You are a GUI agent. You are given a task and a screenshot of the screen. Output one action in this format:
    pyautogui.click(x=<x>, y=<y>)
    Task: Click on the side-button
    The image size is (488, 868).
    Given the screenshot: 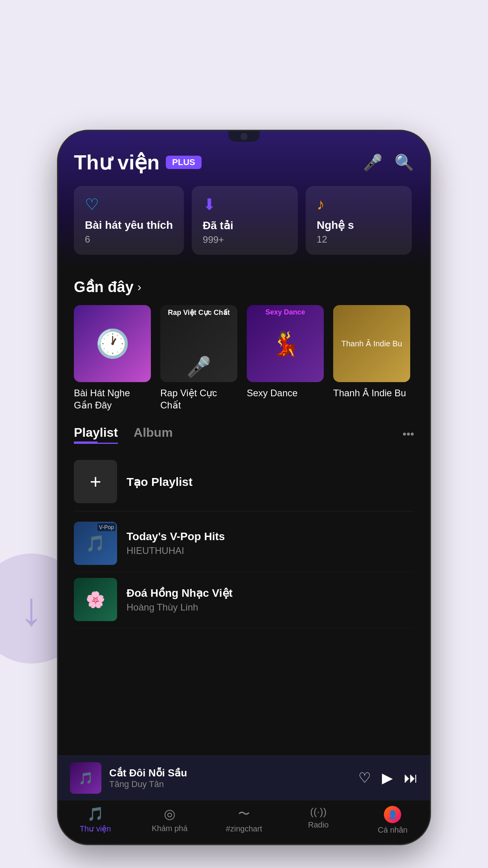 What is the action you would take?
    pyautogui.click(x=431, y=265)
    